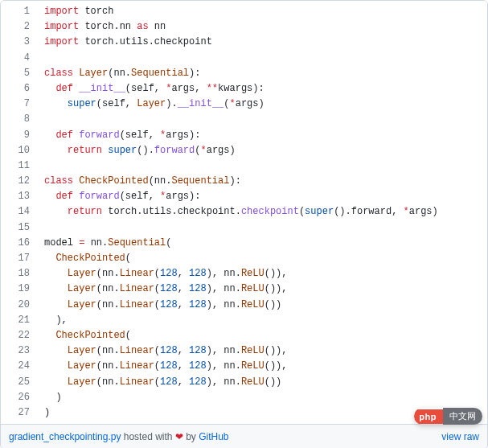  Describe the element at coordinates (19, 259) in the screenshot. I see `line-number: 17` at that location.